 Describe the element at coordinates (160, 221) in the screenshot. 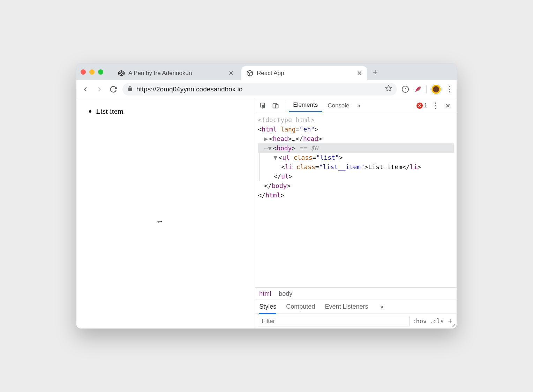

I see `resize-cursor-icon: ↔` at that location.